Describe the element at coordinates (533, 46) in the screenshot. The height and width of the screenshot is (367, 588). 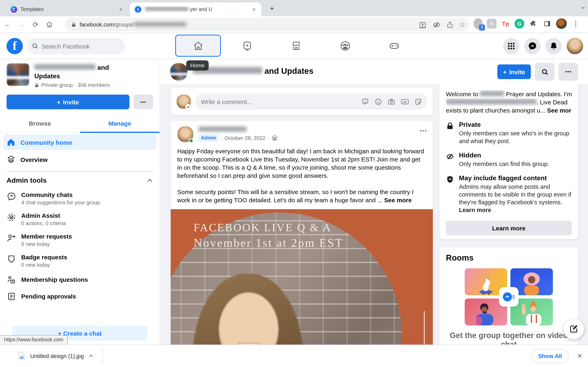
I see `messenger-button` at that location.